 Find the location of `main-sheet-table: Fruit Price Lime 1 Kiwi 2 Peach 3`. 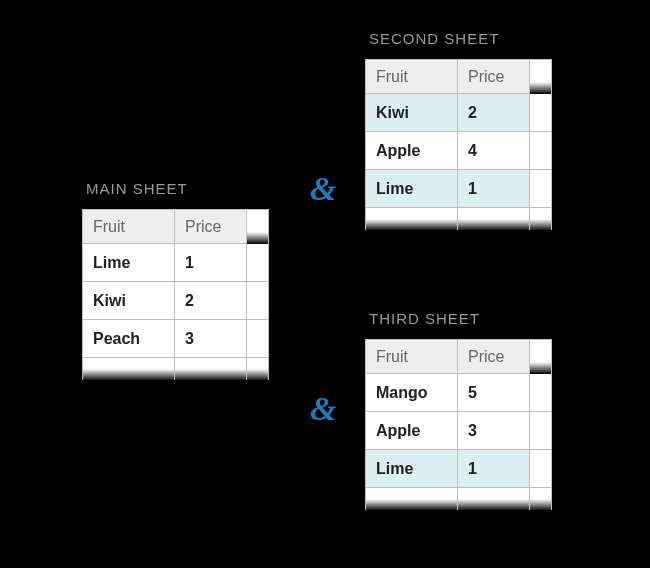

main-sheet-table: Fruit Price Lime 1 Kiwi 2 Peach 3 is located at coordinates (176, 294).